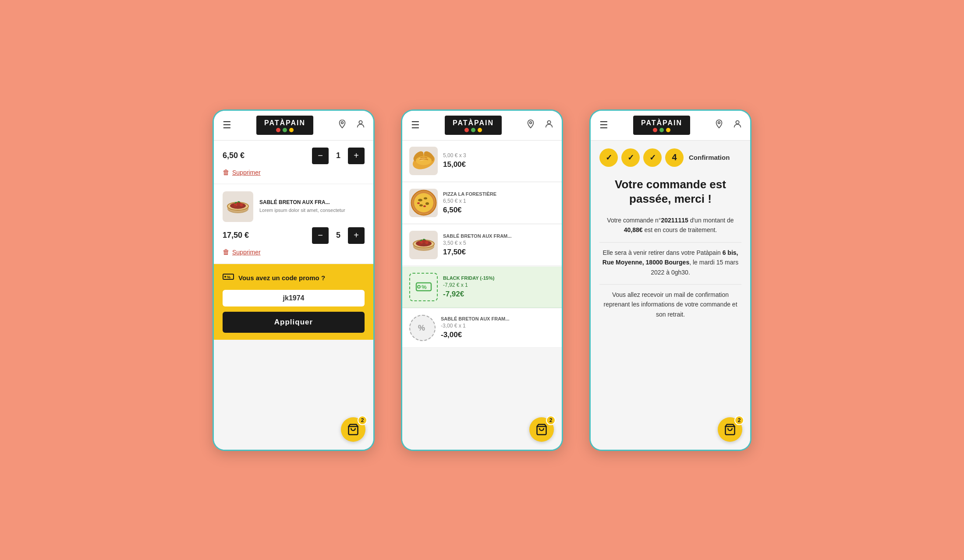 The width and height of the screenshot is (964, 560). I want to click on qty-minus-1: −, so click(320, 156).